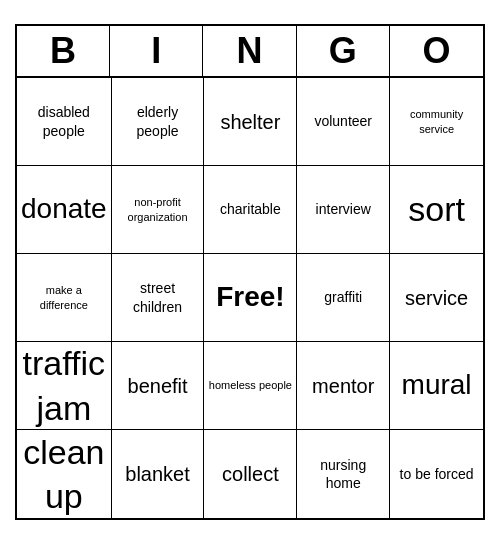 This screenshot has height=544, width=500. I want to click on cell-text: interview, so click(344, 209).